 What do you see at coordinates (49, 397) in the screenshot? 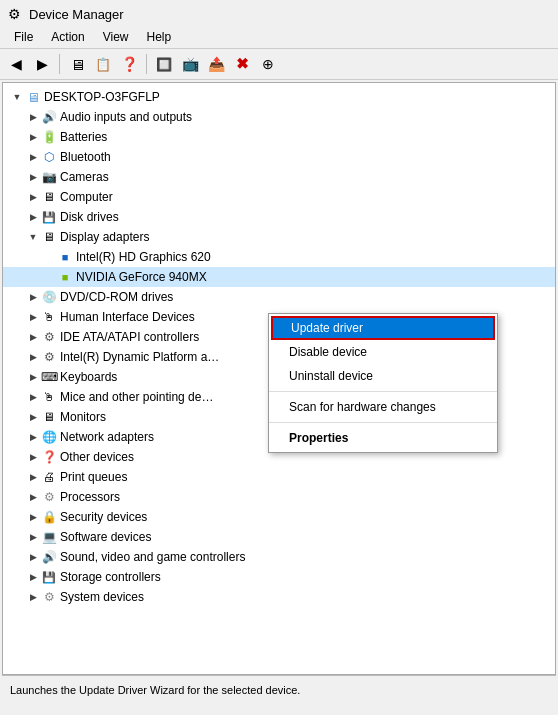
I see `mice-icon: 🖱` at bounding box center [49, 397].